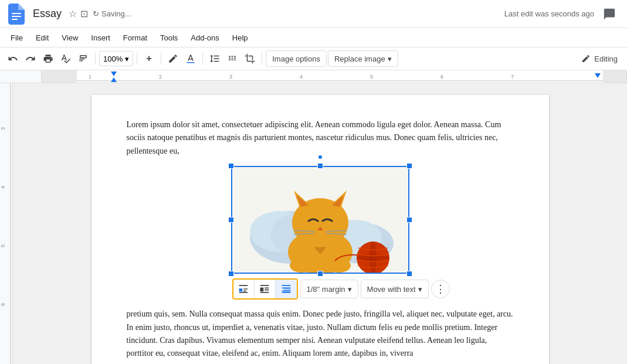  What do you see at coordinates (334, 77) in the screenshot?
I see `ruler-inner: 1 2 3 4 5 6 7` at bounding box center [334, 77].